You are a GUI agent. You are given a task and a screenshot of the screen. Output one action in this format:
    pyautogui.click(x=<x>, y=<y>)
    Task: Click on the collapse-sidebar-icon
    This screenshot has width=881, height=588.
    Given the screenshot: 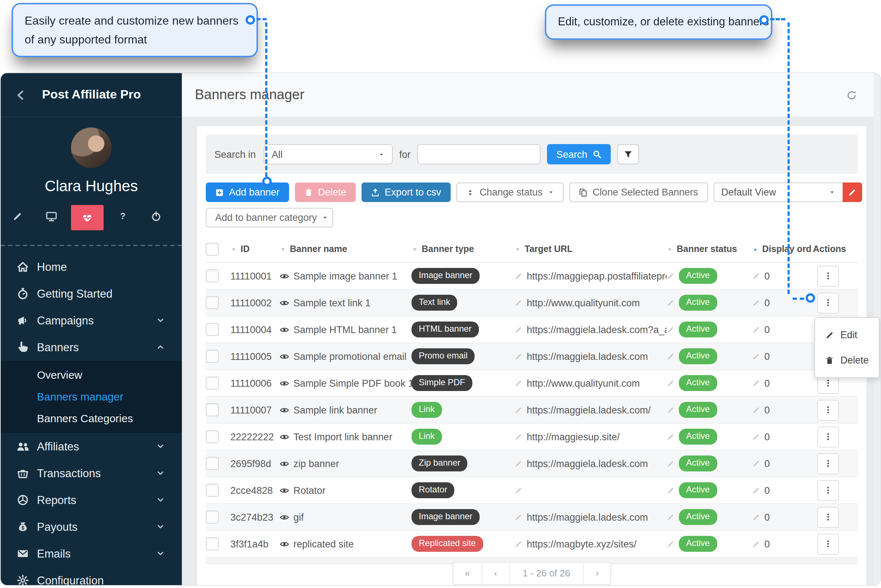 What is the action you would take?
    pyautogui.click(x=21, y=94)
    